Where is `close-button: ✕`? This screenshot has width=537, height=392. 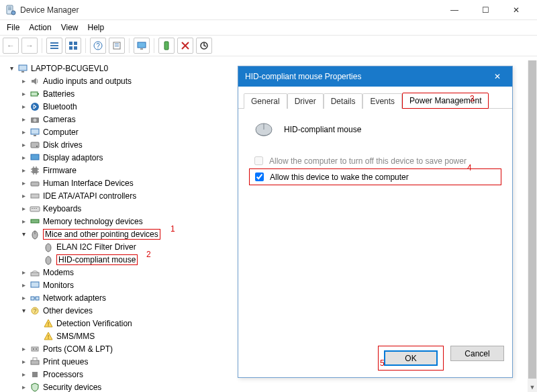 close-button: ✕ is located at coordinates (516, 10).